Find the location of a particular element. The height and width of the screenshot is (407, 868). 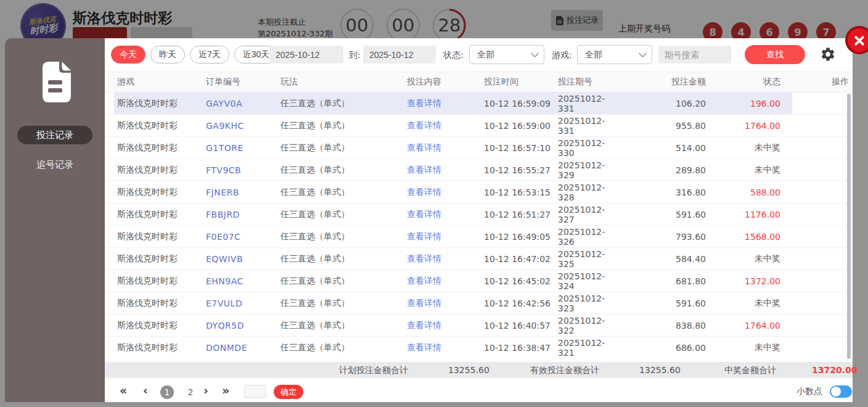

cell-period: 20251012-329 is located at coordinates (589, 170).